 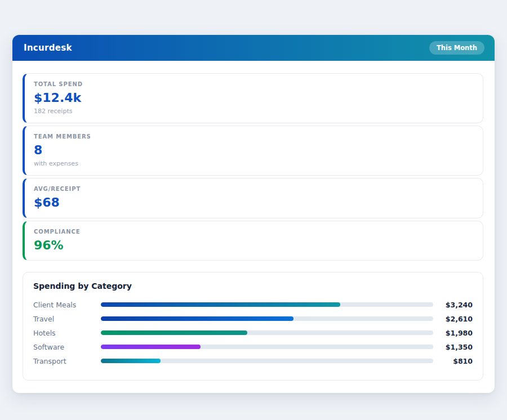 What do you see at coordinates (254, 84) in the screenshot?
I see `stat-label: TOTAL SPEND` at bounding box center [254, 84].